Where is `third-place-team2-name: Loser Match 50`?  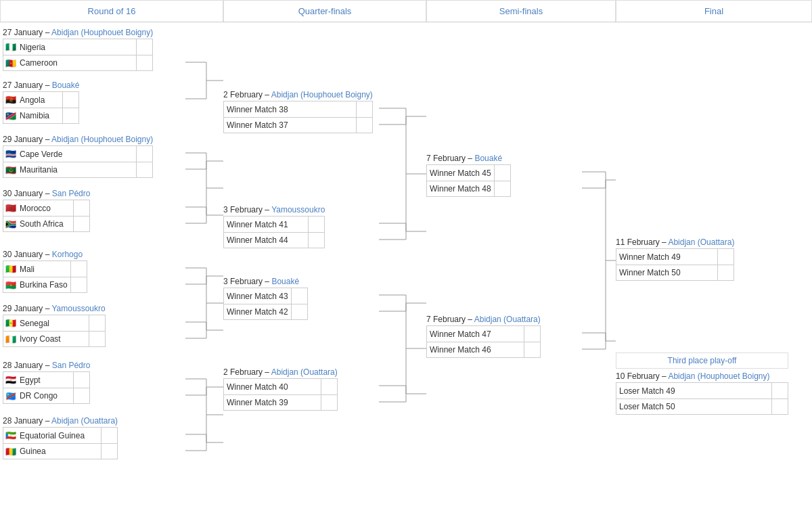
third-place-team2-name: Loser Match 50 is located at coordinates (694, 407).